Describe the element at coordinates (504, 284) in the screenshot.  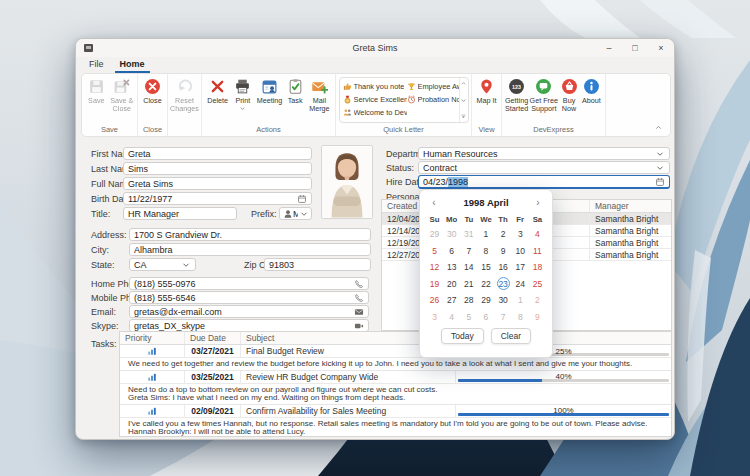
I see `calendar-day-selected: 23` at that location.